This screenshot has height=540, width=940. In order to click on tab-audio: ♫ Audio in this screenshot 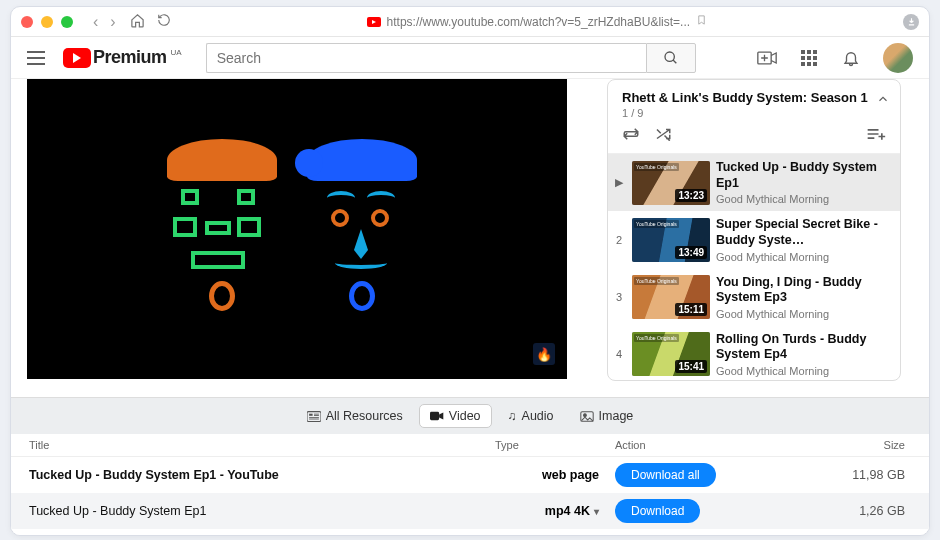, I will do `click(531, 416)`.